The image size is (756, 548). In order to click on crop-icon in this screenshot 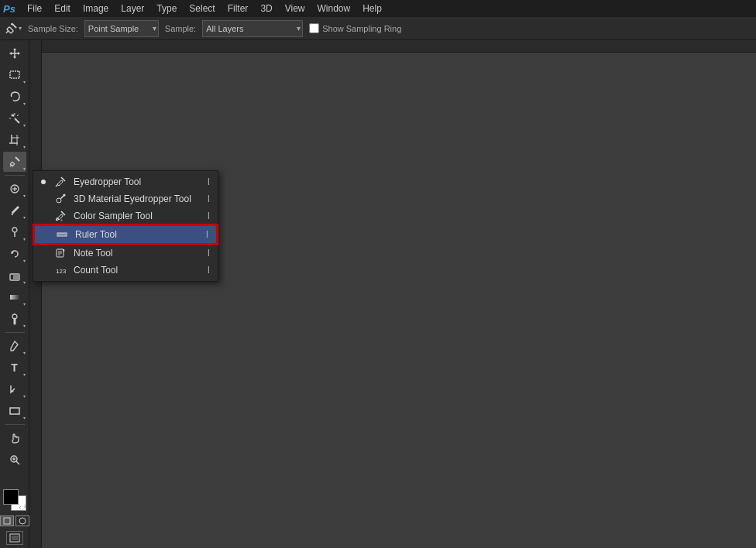, I will do `click(15, 140)`.